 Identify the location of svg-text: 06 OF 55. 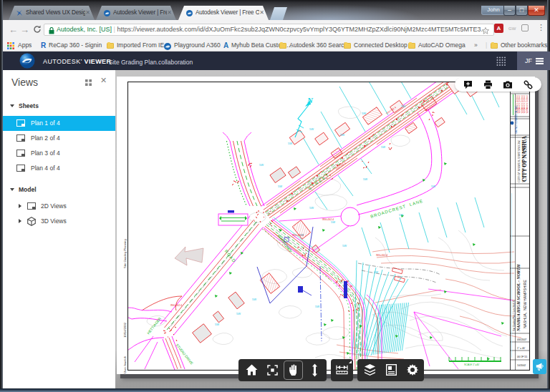
(522, 357).